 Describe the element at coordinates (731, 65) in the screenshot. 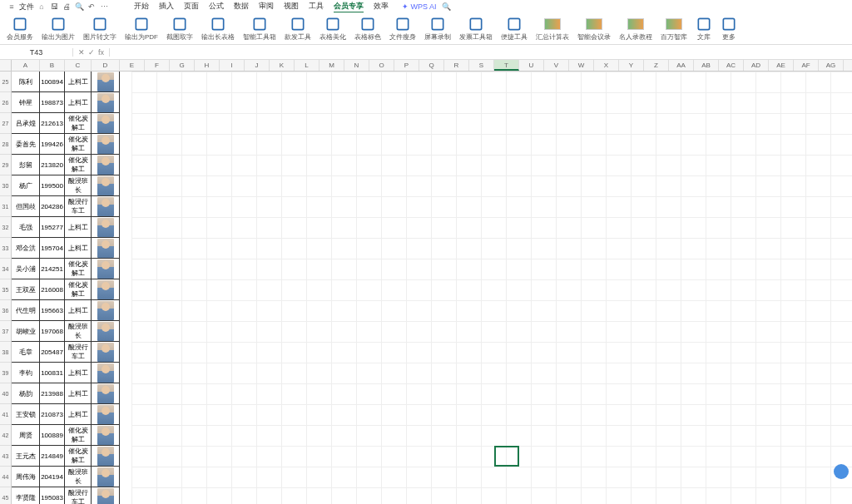

I see `col-header-AC: AC` at that location.